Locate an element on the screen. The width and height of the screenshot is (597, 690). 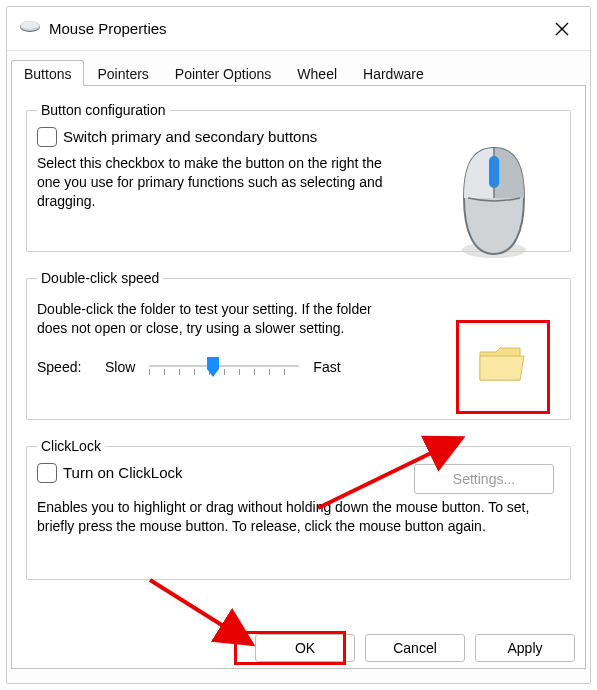
mouse-illustration is located at coordinates (494, 202).